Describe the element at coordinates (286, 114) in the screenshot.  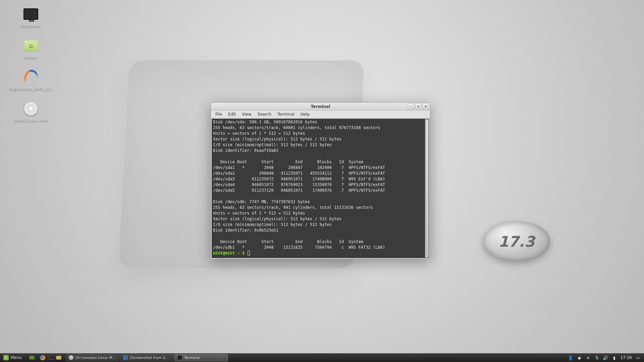
I see `menu-terminal: Terminal` at that location.